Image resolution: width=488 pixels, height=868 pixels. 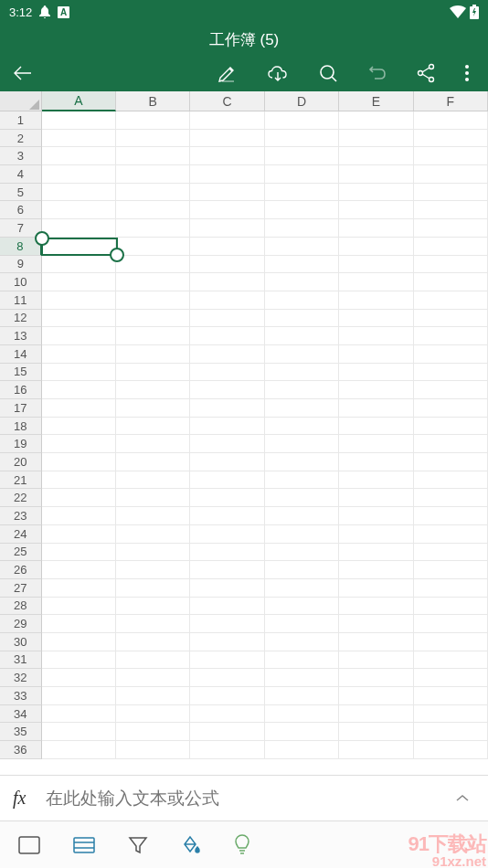 What do you see at coordinates (21, 282) in the screenshot?
I see `row-header-10: 10` at bounding box center [21, 282].